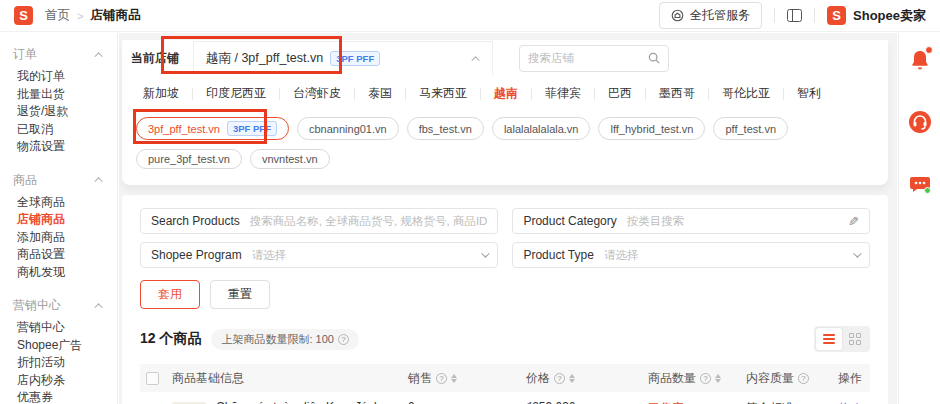  What do you see at coordinates (620, 94) in the screenshot?
I see `region-tab-br: 巴西` at bounding box center [620, 94].